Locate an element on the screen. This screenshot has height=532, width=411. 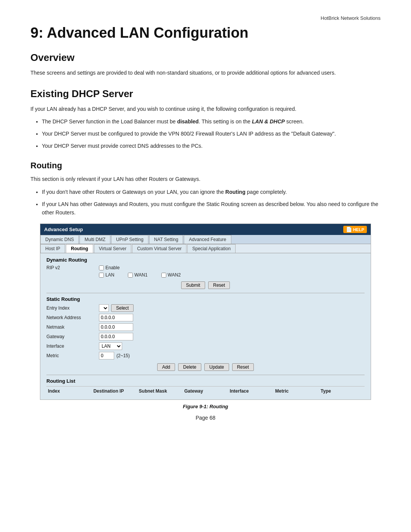
metric-input is located at coordinates (107, 356).